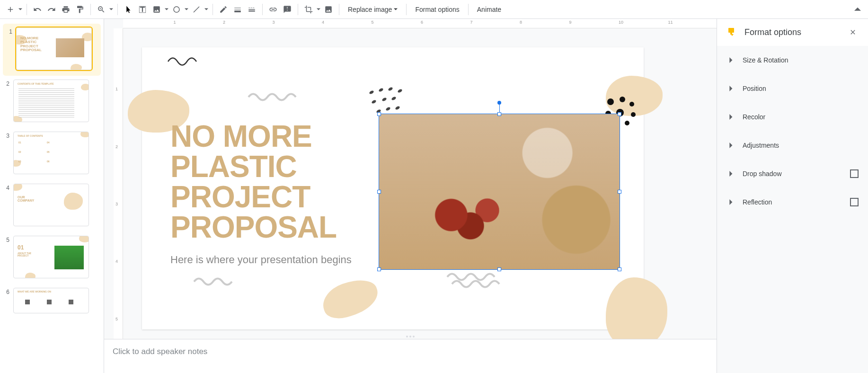 This screenshot has height=373, width=868. I want to click on resize-handle-nw, so click(379, 114).